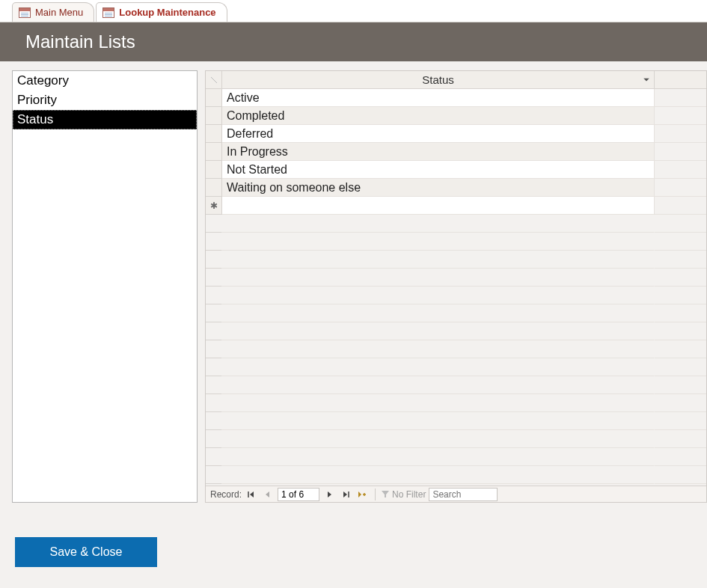  I want to click on no-filter-indicator: No Filter, so click(404, 494).